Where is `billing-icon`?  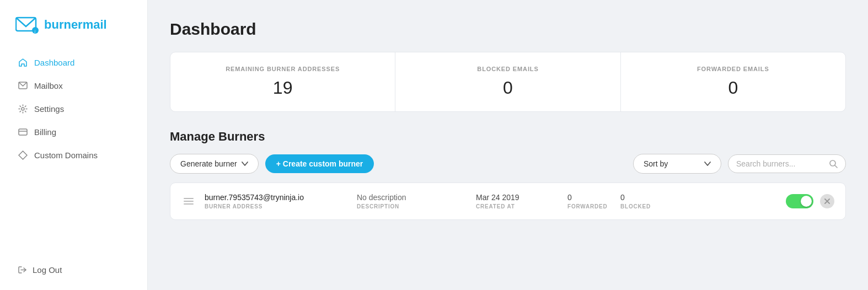
billing-icon is located at coordinates (23, 132).